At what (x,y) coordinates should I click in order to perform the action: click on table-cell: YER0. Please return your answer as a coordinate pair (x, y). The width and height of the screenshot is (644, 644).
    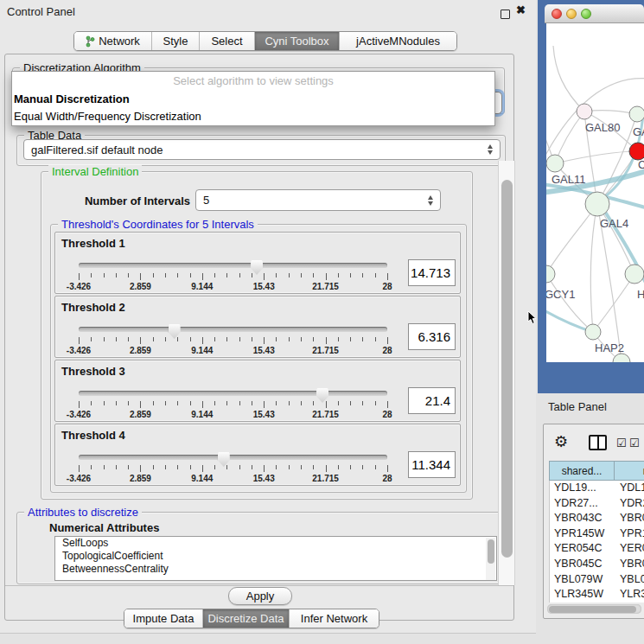
    Looking at the image, I should click on (629, 549).